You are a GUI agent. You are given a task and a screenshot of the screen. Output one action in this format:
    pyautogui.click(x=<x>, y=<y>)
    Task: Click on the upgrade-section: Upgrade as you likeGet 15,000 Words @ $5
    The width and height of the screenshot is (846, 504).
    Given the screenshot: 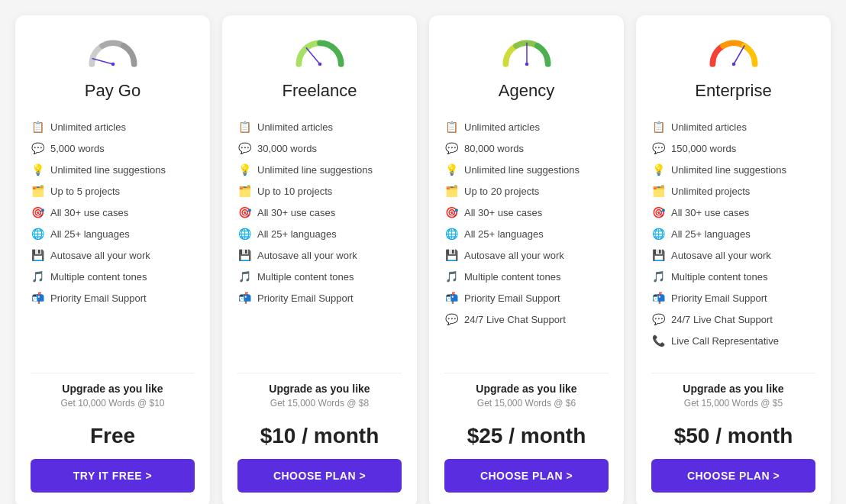 What is the action you would take?
    pyautogui.click(x=733, y=400)
    